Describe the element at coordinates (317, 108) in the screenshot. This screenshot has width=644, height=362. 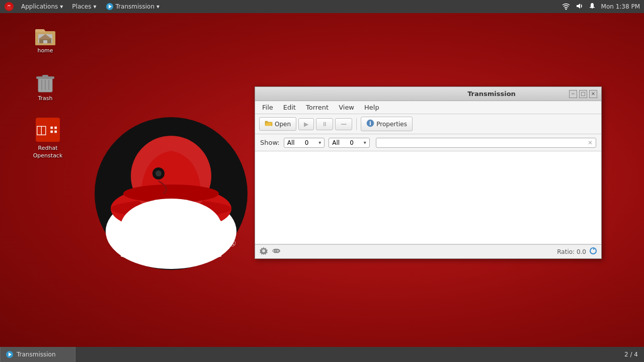
I see `menu-torrent: Torrent` at that location.